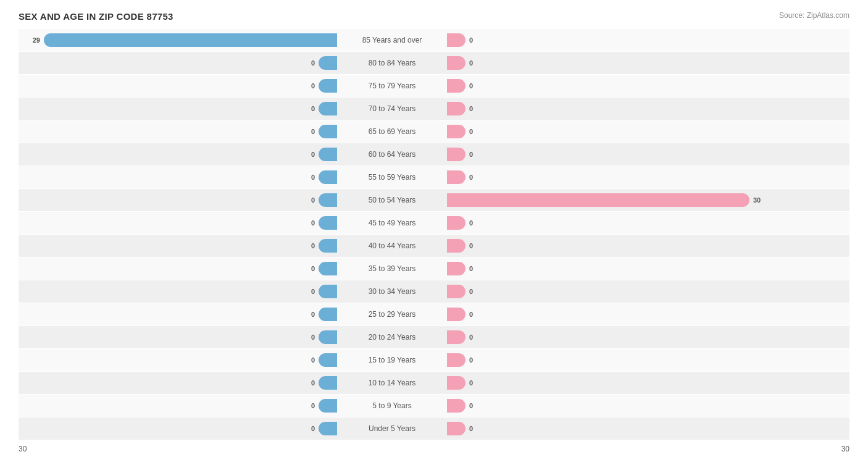  What do you see at coordinates (434, 383) in the screenshot?
I see `chart-row: 010 to 14 Years0` at bounding box center [434, 383].